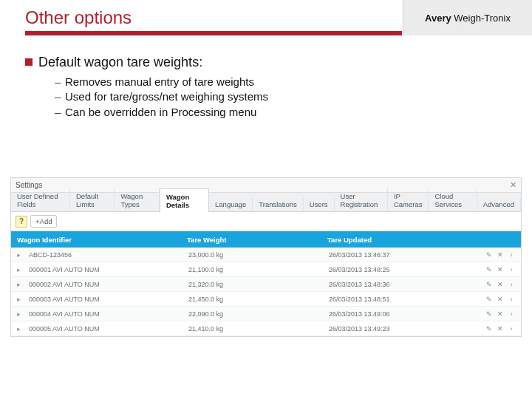 Image resolution: width=532 pixels, height=399 pixels. What do you see at coordinates (266, 284) in the screenshot?
I see `table-row: ▸000002 AVI AUTO NUM21,320.0 kg26/03/201…` at bounding box center [266, 284].